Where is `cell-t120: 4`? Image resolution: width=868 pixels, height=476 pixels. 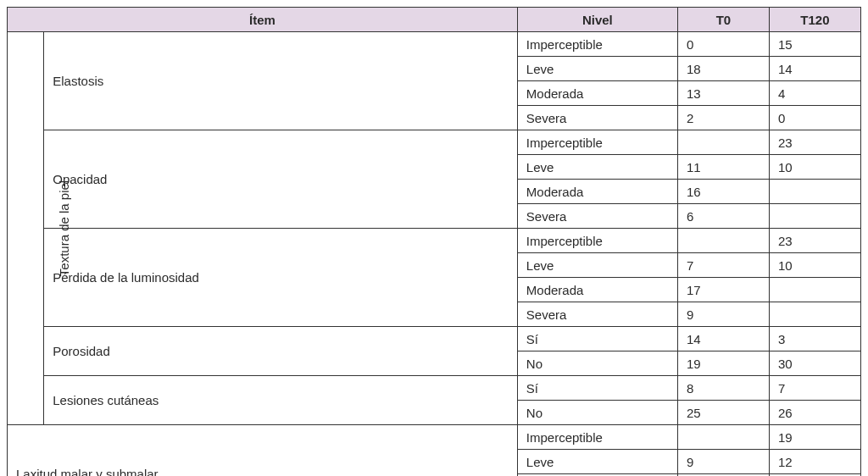 cell-t120: 4 is located at coordinates (815, 93).